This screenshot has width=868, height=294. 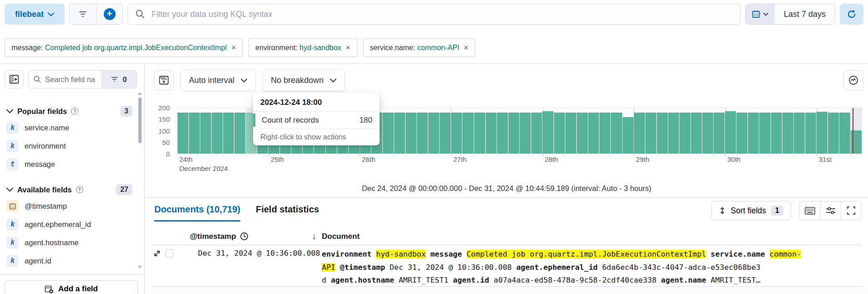 I want to click on field-filter-button: 0, so click(x=119, y=79).